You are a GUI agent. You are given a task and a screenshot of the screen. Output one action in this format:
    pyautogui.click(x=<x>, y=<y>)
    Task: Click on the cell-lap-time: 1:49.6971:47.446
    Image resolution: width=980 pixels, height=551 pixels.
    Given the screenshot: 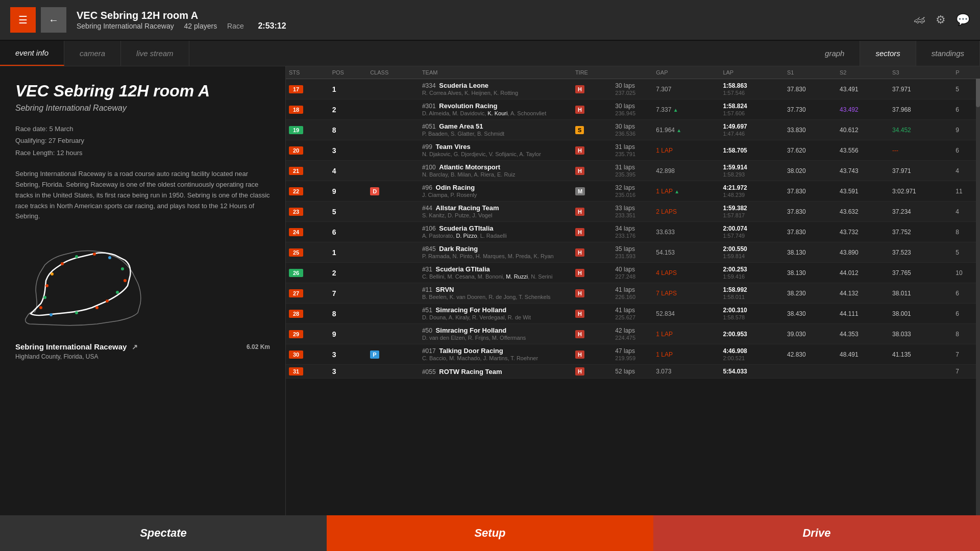 What is the action you would take?
    pyautogui.click(x=752, y=130)
    